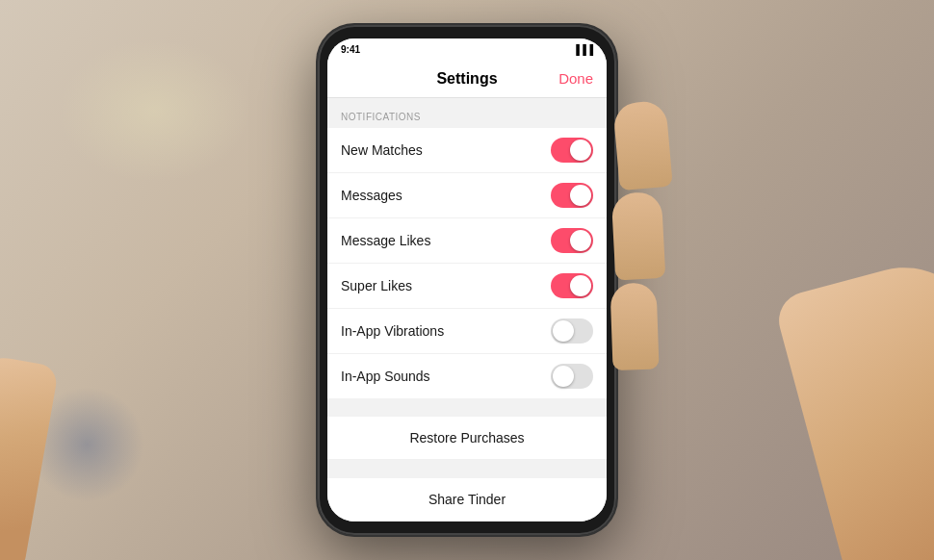 The height and width of the screenshot is (560, 934). I want to click on share-group: Share Tinder, so click(467, 500).